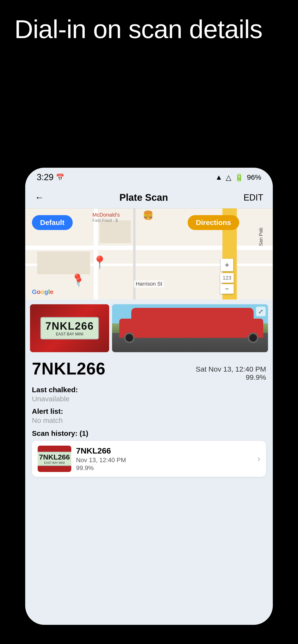 This screenshot has width=298, height=644. Describe the element at coordinates (190, 328) in the screenshot. I see `car-image-inner` at that location.